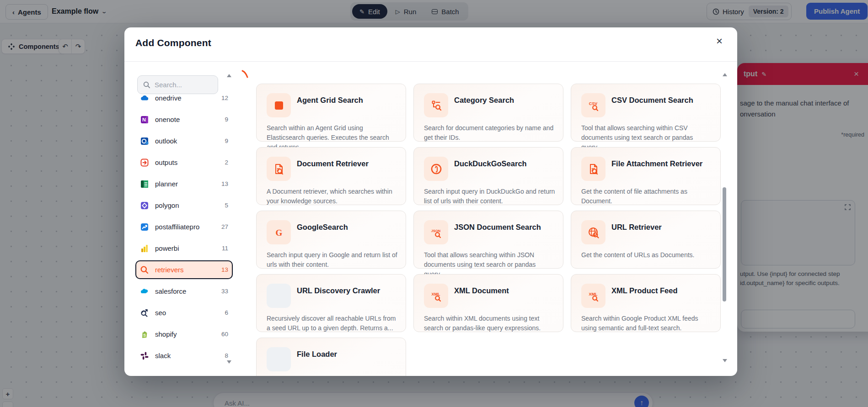 The height and width of the screenshot is (407, 868). What do you see at coordinates (166, 141) in the screenshot?
I see `category-label: outlook` at bounding box center [166, 141].